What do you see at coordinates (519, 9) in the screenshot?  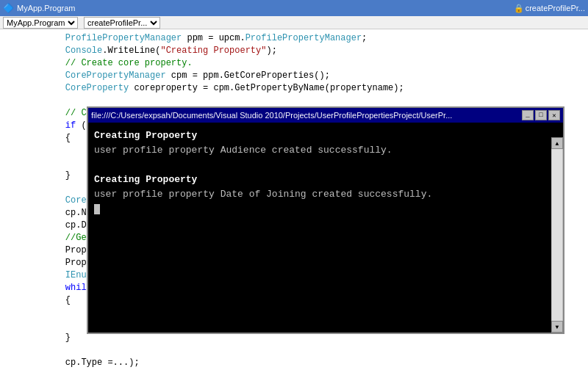 I see `title-bar-icon: 🔒` at bounding box center [519, 9].